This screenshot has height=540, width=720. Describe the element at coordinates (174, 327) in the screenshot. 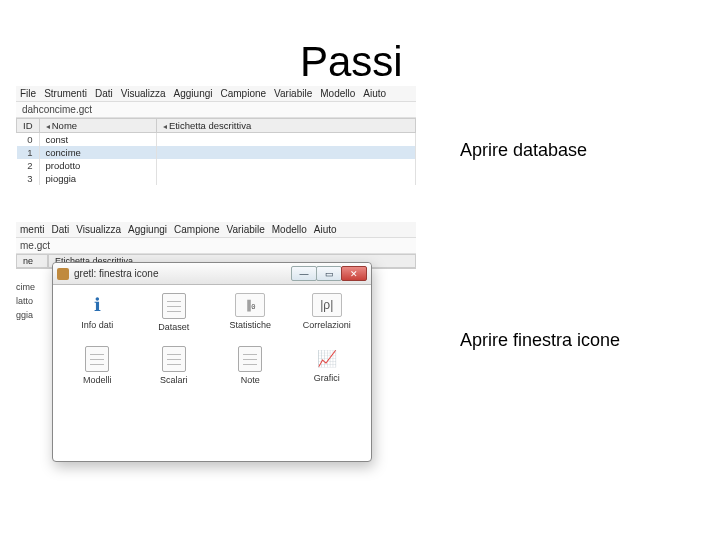

I see `icon-label: Dataset` at that location.